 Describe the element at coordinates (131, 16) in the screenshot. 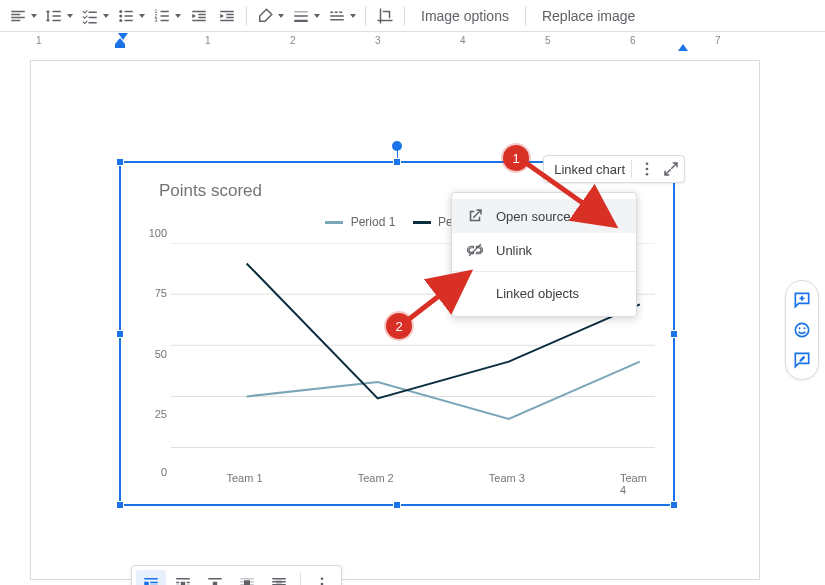

I see `bulleted-list-button` at that location.